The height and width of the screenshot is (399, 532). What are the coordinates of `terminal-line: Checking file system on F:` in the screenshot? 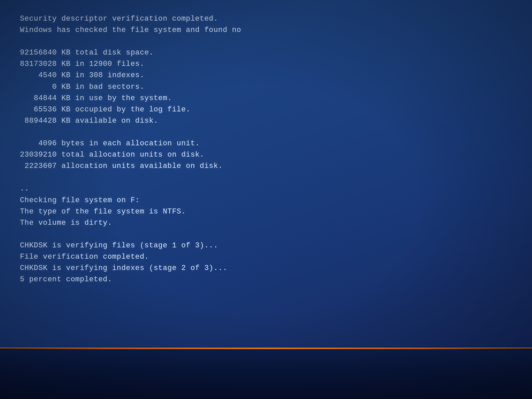 It's located at (266, 200).